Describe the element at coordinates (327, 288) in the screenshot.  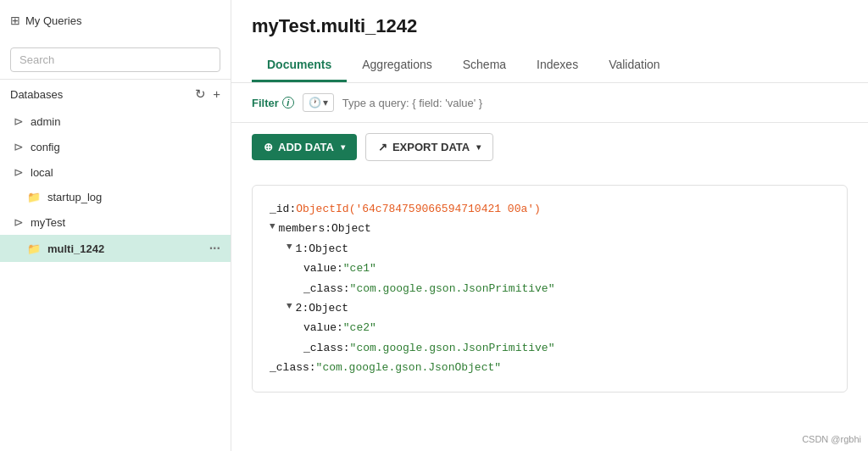
I see `doc-key-item1-class: _class:` at that location.